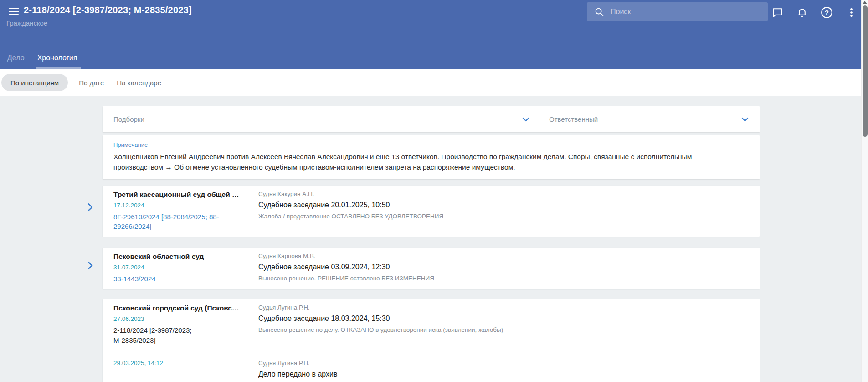 Image resolution: width=868 pixels, height=382 pixels. What do you see at coordinates (156, 336) in the screenshot?
I see `case-number: 2-118/2024 [2-3987/2023; М-2835/2023]` at bounding box center [156, 336].